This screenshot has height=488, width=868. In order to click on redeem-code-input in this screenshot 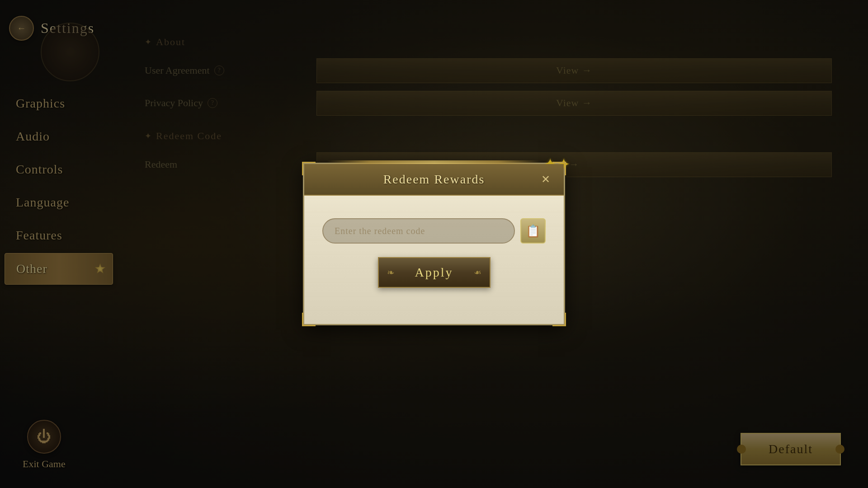, I will do `click(419, 231)`.